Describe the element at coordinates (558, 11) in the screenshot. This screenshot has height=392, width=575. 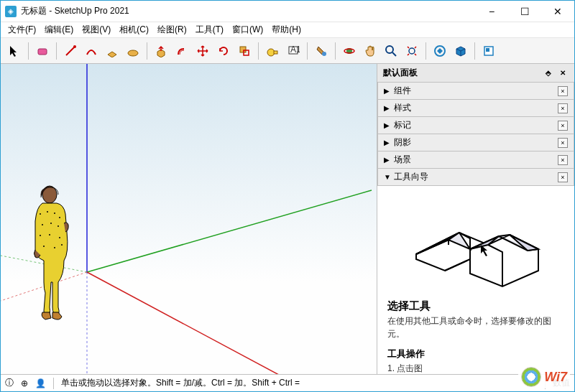
I see `close-button: ✕` at that location.